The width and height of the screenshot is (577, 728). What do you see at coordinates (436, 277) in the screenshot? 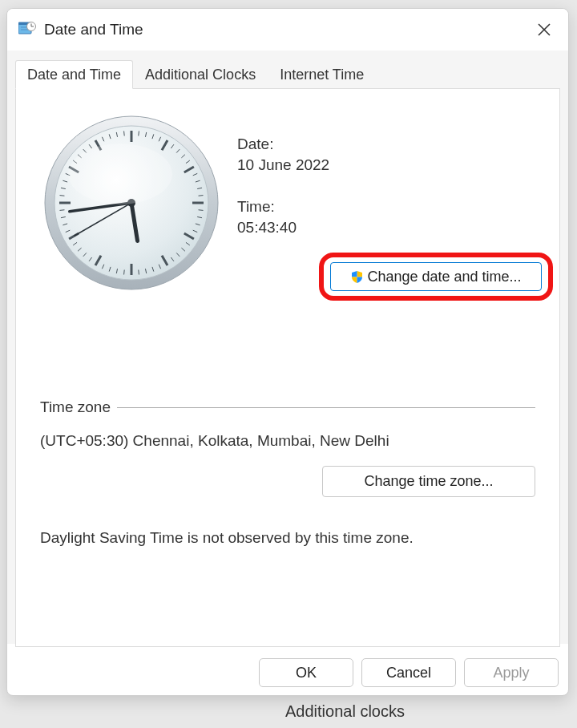
I see `change-datetime-highlight: Change date and time...` at bounding box center [436, 277].